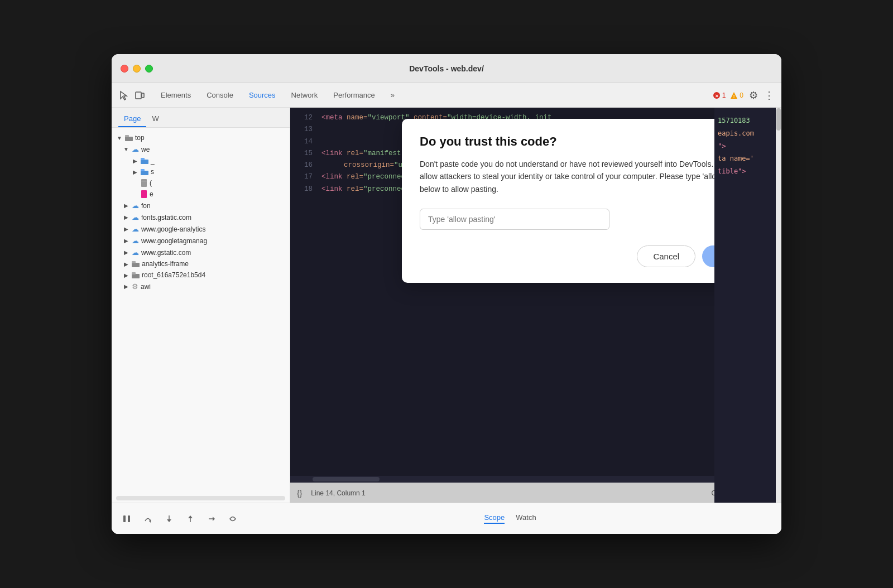 The width and height of the screenshot is (893, 588). I want to click on tree-label-root: root_616a752e1b5d4, so click(174, 275).